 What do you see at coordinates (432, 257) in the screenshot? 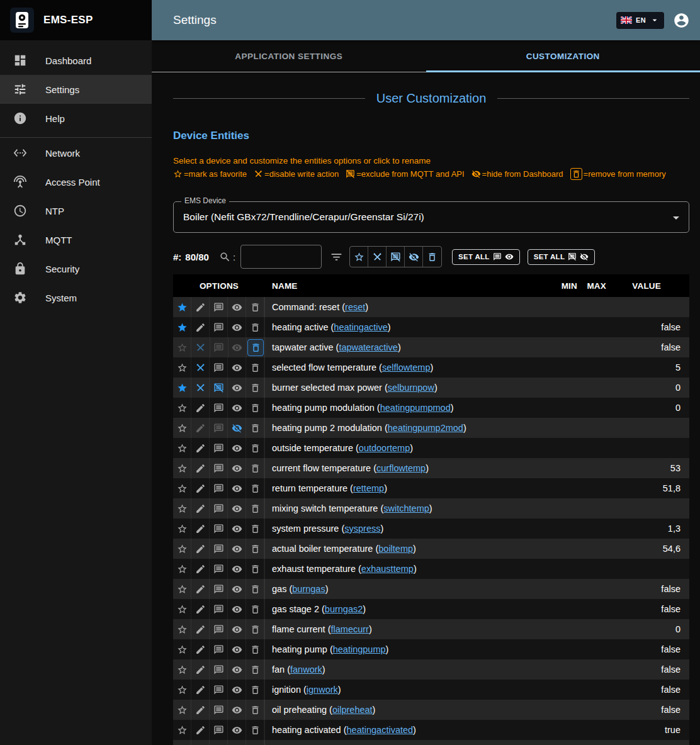
I see `remove-toggle-button` at bounding box center [432, 257].